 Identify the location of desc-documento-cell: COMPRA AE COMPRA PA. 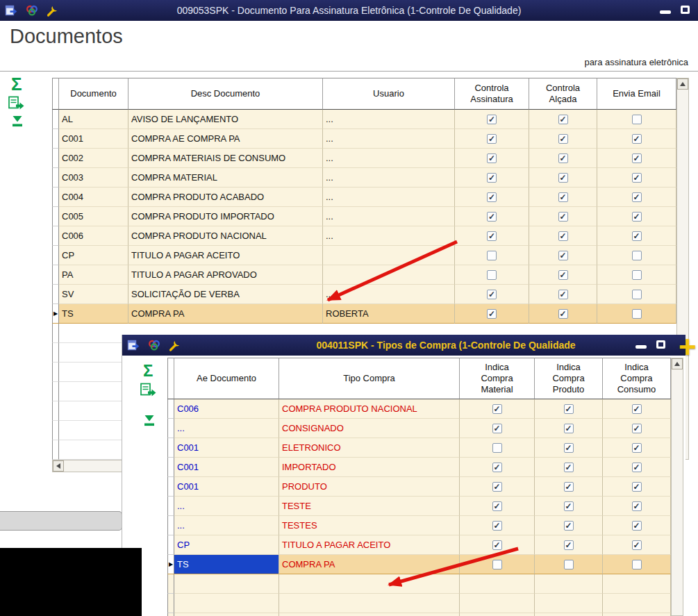
(226, 139).